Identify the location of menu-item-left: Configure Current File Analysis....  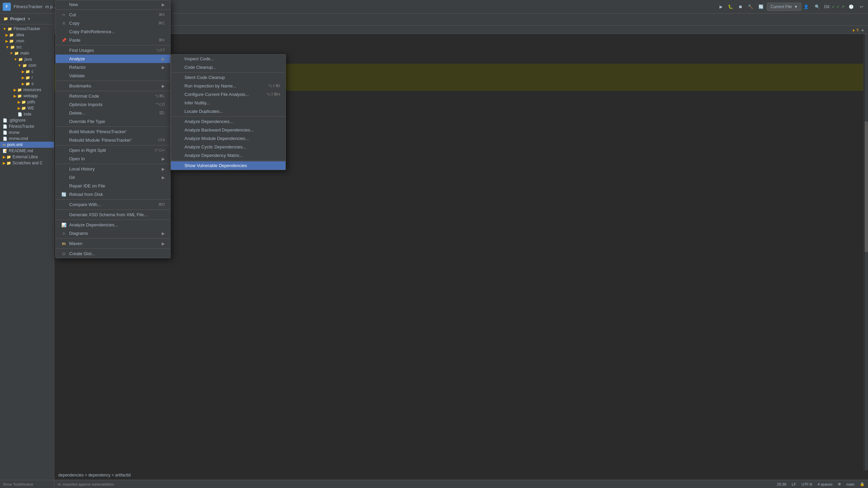
(213, 94).